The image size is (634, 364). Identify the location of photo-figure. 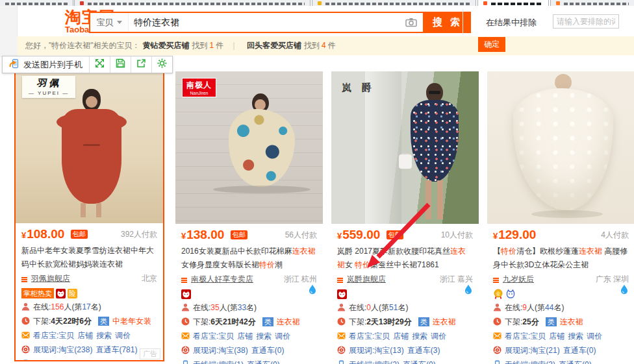
(567, 214).